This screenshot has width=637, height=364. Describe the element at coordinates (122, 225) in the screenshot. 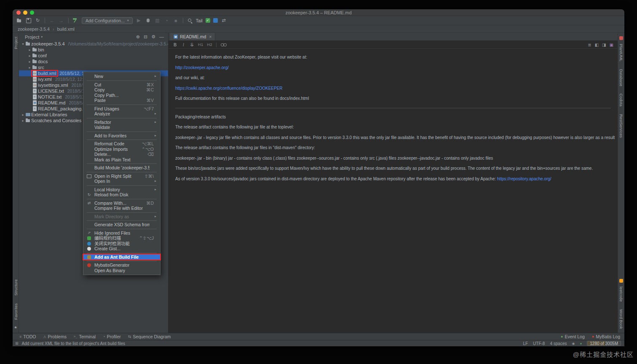

I see `menu-item: Generate XSD Schema from XML File...` at that location.